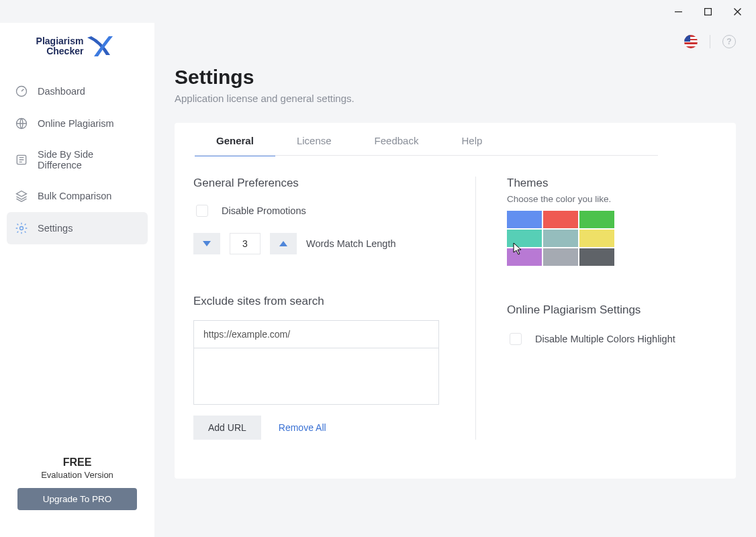 Image resolution: width=756 pixels, height=537 pixels. Describe the element at coordinates (607, 238) in the screenshot. I see `theme-swatches` at that location.